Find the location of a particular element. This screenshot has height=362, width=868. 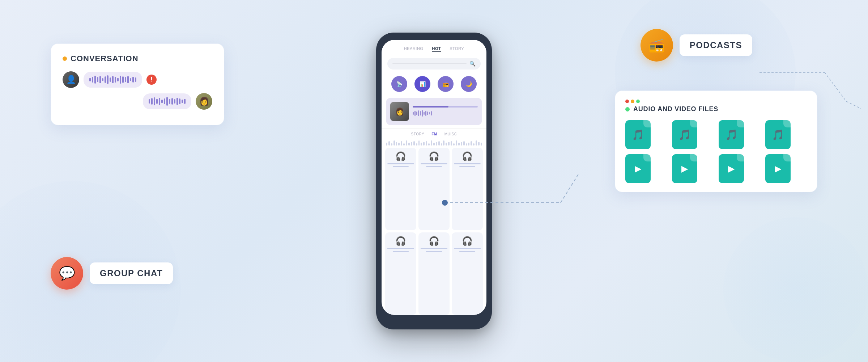

grid-item-5: 🎧 is located at coordinates (434, 274).